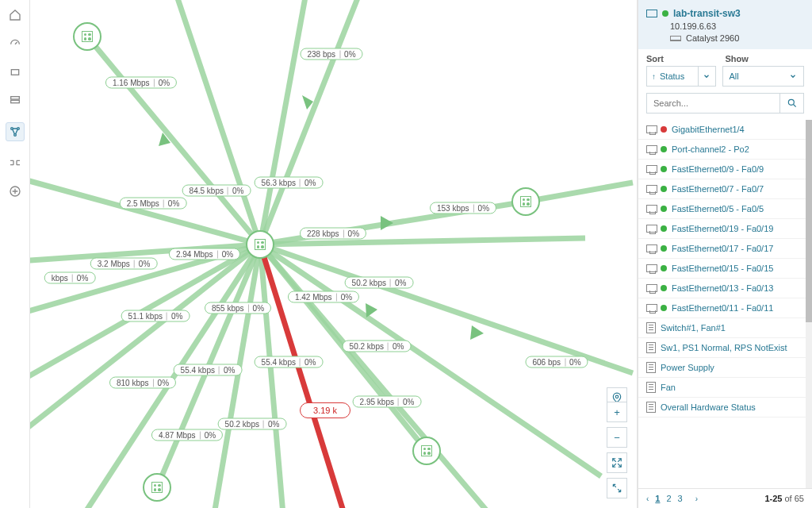  I want to click on pager-prev: ‹, so click(647, 498).